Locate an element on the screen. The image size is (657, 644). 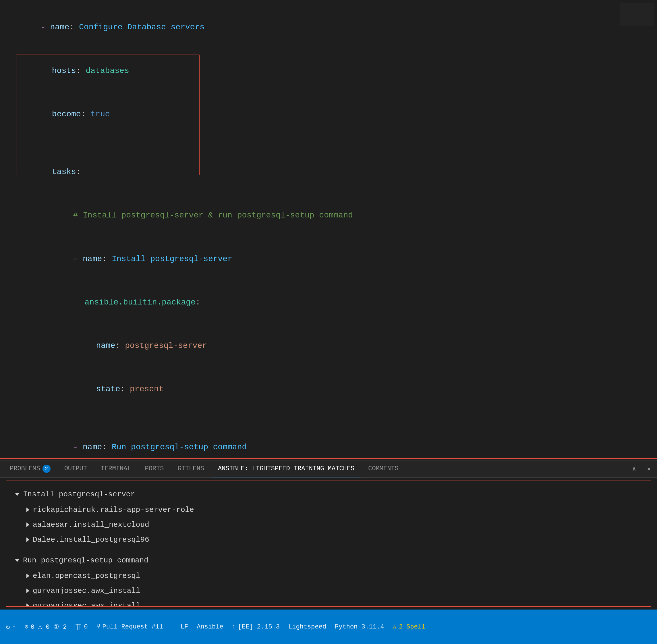
status-spell: △ 2 Spell is located at coordinates (409, 627).